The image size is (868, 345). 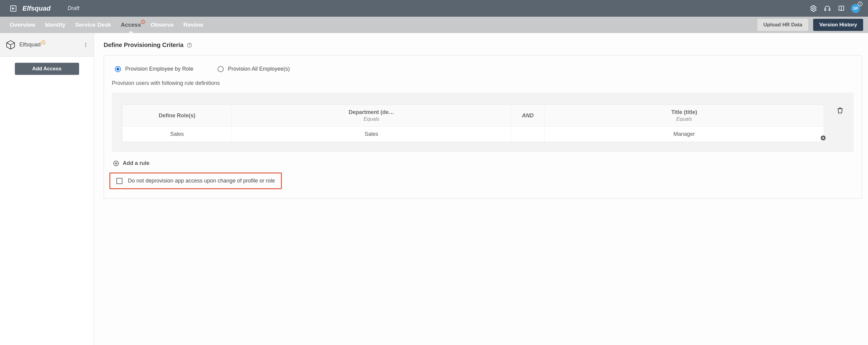 What do you see at coordinates (841, 9) in the screenshot?
I see `docs-book-icon` at bounding box center [841, 9].